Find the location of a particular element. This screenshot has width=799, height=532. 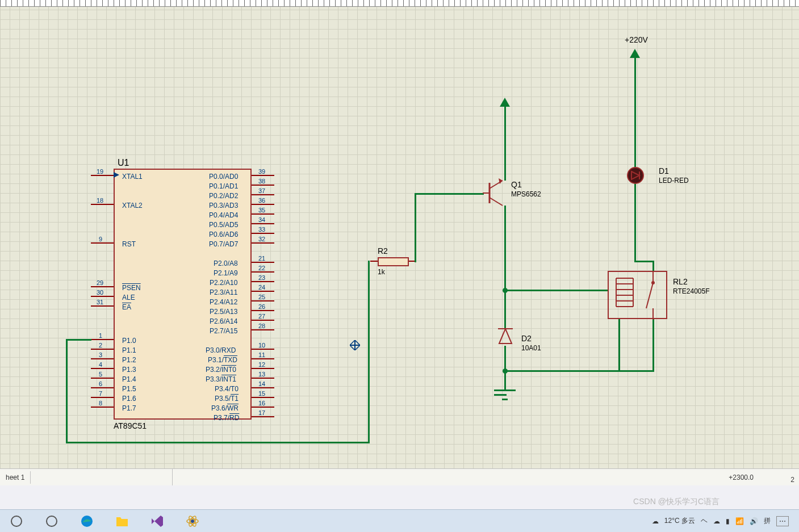

tray-chevron-icon: ヘ is located at coordinates (704, 521).